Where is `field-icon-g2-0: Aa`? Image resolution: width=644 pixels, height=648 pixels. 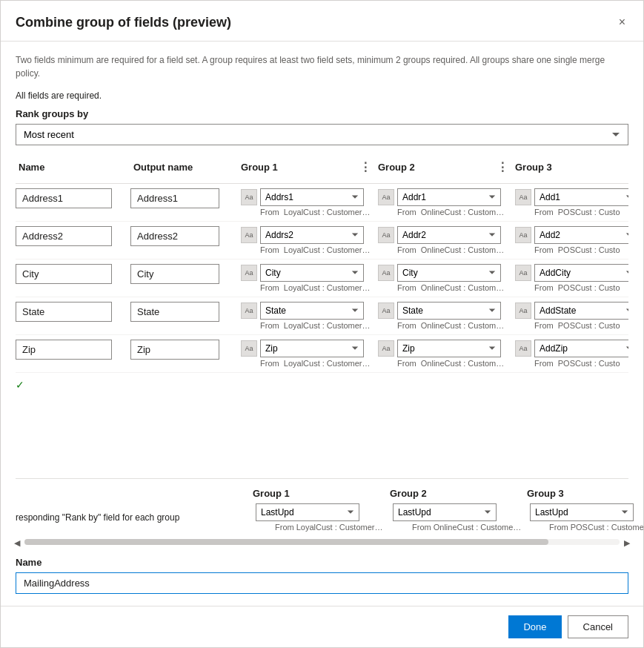 field-icon-g2-0: Aa is located at coordinates (386, 197).